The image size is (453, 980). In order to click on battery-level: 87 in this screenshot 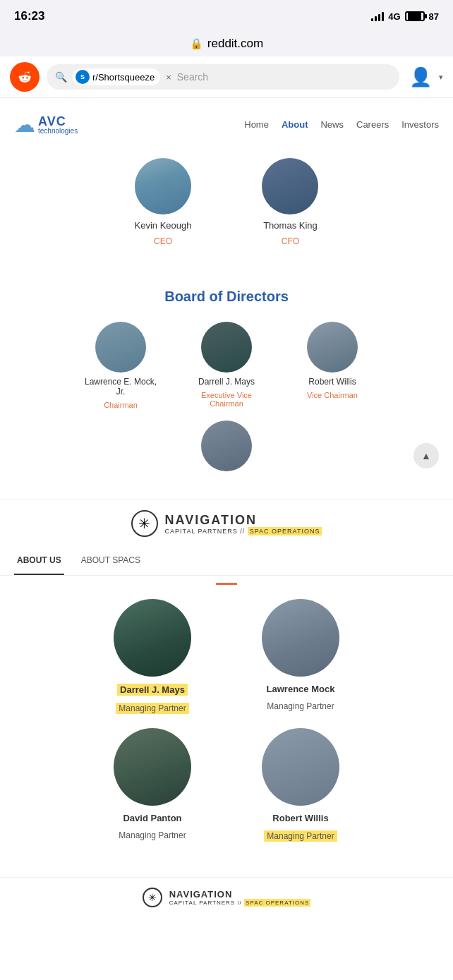, I will do `click(434, 17)`.